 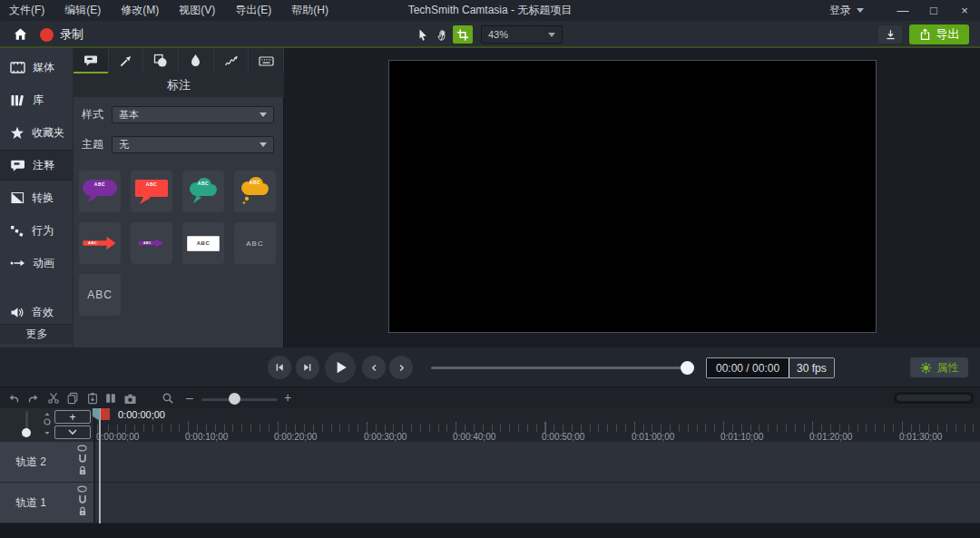 I want to click on redo-button, so click(x=34, y=398).